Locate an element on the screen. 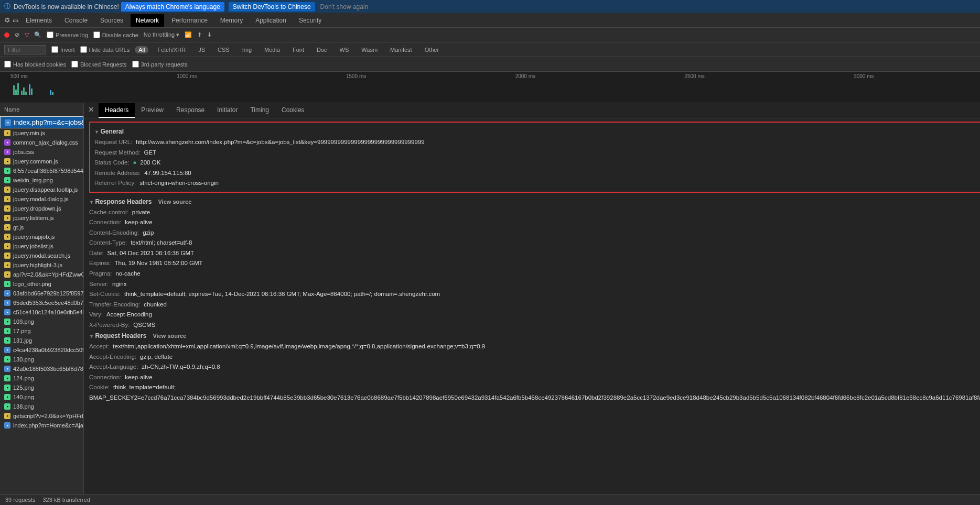  close-details-icon: ✕ is located at coordinates (91, 111).